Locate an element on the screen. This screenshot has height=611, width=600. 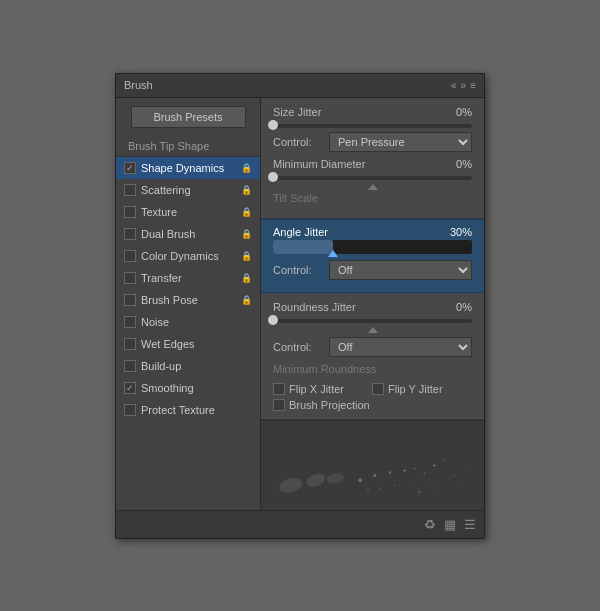
checkbox-transfer is located at coordinates (130, 278).